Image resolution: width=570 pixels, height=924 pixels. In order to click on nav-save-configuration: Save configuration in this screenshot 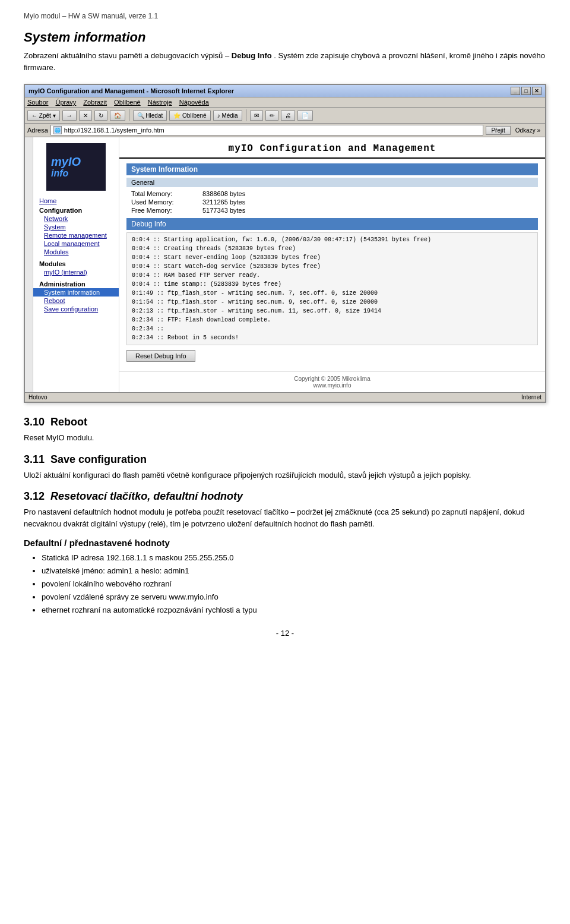, I will do `click(76, 309)`.